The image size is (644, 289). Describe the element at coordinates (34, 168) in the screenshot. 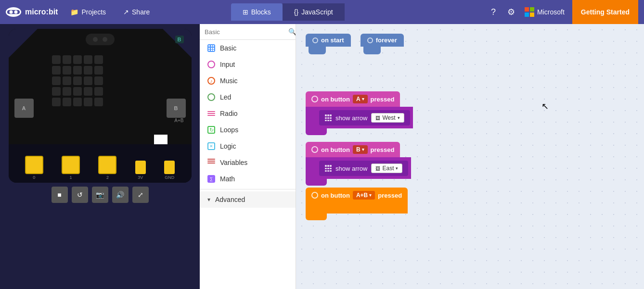

I see `pin-0: 0` at that location.